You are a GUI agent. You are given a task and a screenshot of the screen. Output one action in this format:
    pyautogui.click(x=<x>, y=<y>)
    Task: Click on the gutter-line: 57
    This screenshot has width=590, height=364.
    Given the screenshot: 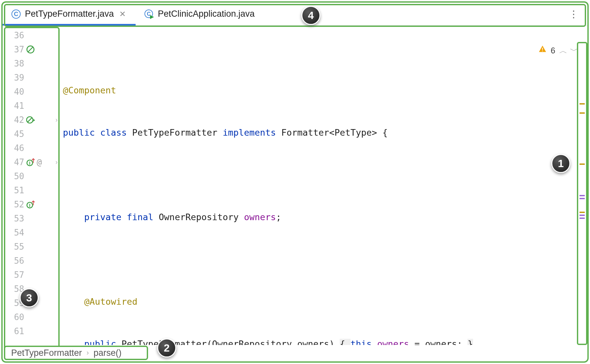 What is the action you would take?
    pyautogui.click(x=32, y=275)
    